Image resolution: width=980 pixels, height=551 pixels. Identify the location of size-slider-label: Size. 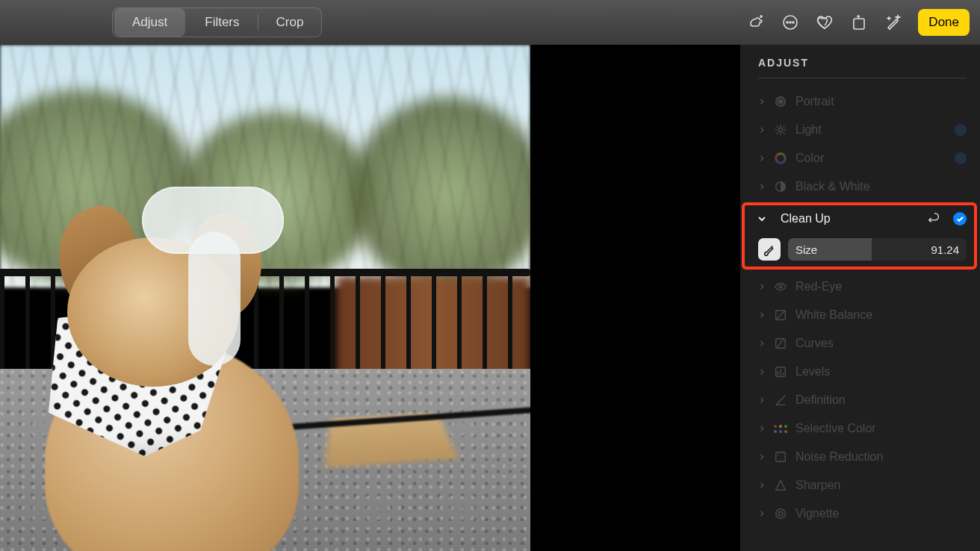
(807, 249).